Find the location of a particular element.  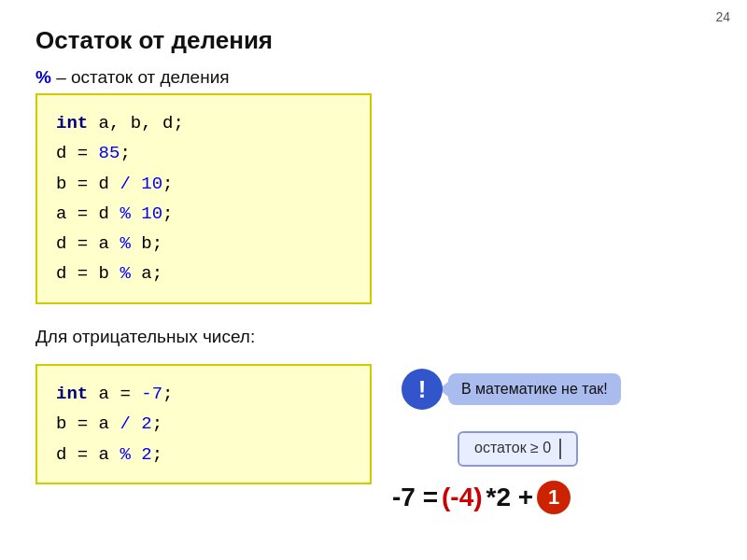

math-remainder-circle: 1 is located at coordinates (554, 497).